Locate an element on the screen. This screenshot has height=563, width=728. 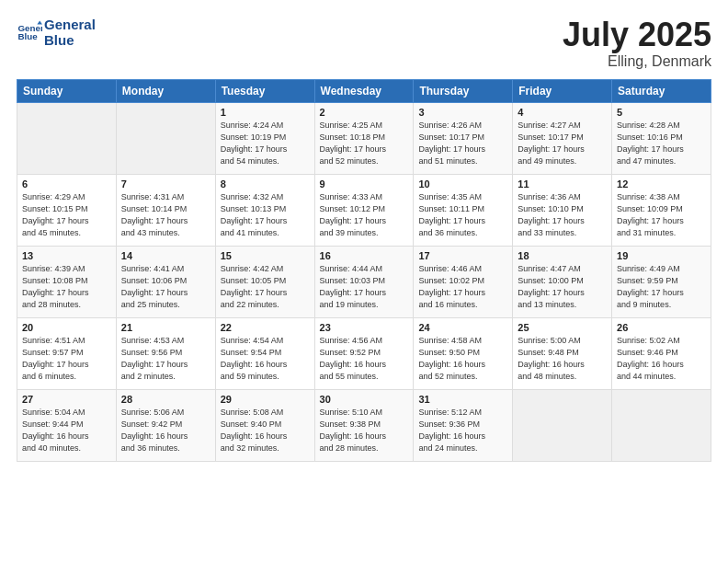
day-number: 25 is located at coordinates (563, 327).